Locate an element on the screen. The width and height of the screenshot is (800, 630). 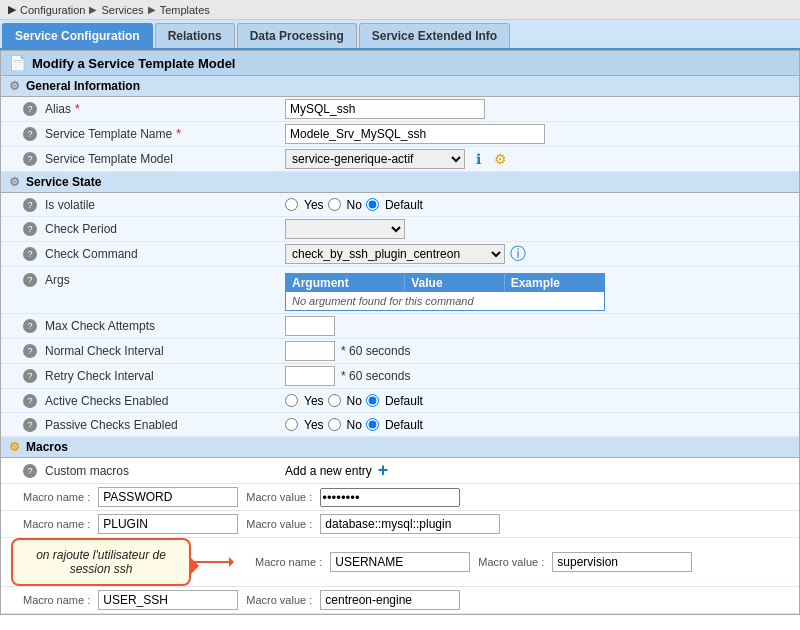
macro-row-username: Macro name : Macro value : is located at coordinates (516, 562).